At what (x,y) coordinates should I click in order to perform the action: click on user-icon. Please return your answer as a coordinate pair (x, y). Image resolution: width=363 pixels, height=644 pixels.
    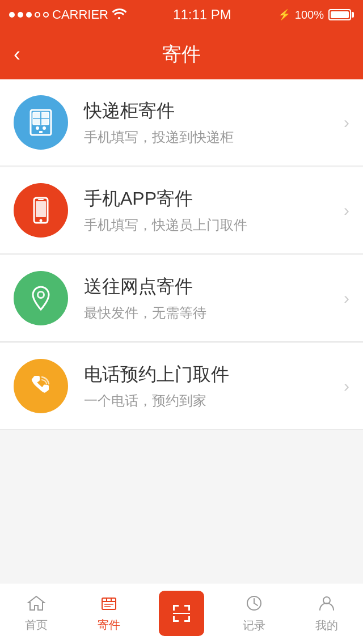
    Looking at the image, I should click on (327, 604).